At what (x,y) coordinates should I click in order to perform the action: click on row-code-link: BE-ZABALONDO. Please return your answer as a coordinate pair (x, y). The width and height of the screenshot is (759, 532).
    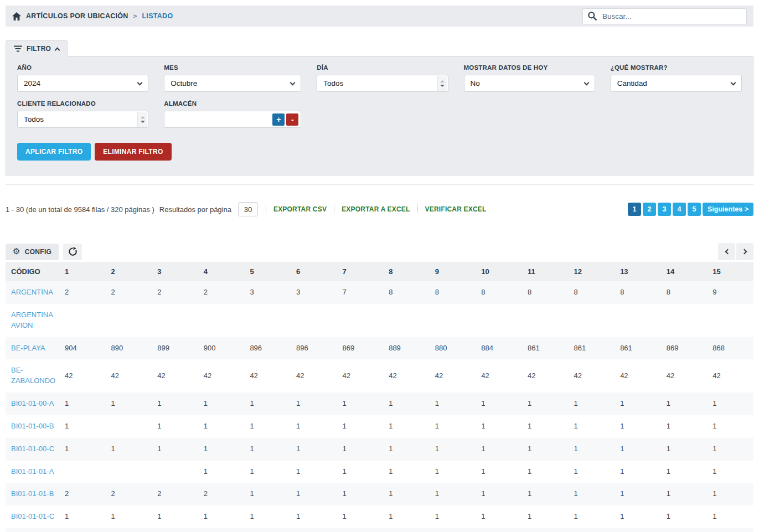
    Looking at the image, I should click on (32, 376).